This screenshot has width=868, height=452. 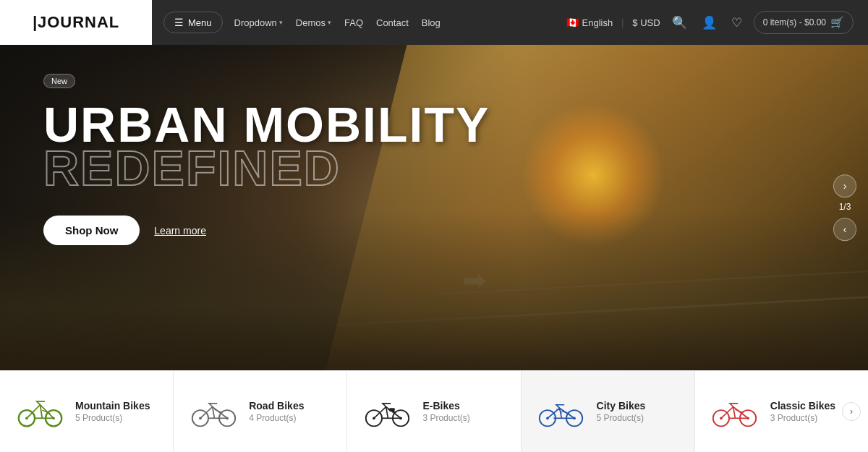 I want to click on header-right: 🇨🇦 English | $ USD 🔍 👤 ♡ 0 item(s) - $0.…, so click(x=710, y=22).